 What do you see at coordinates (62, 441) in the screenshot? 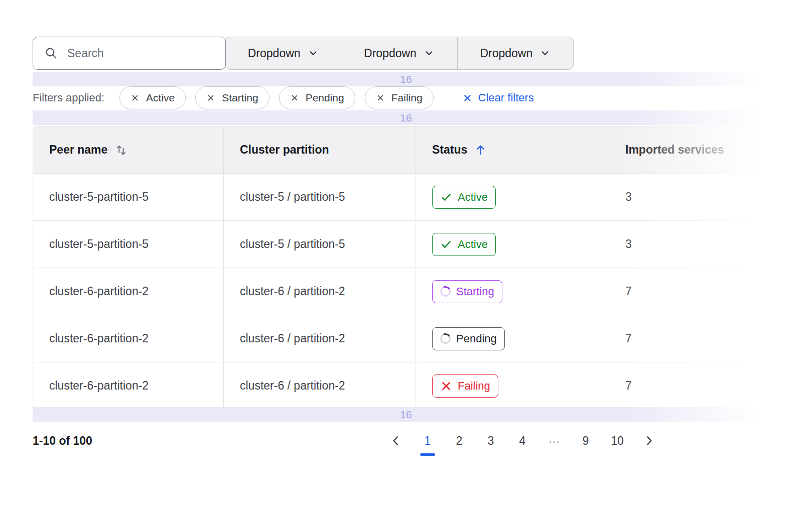
I see `results-summary: 1-10 of 100` at bounding box center [62, 441].